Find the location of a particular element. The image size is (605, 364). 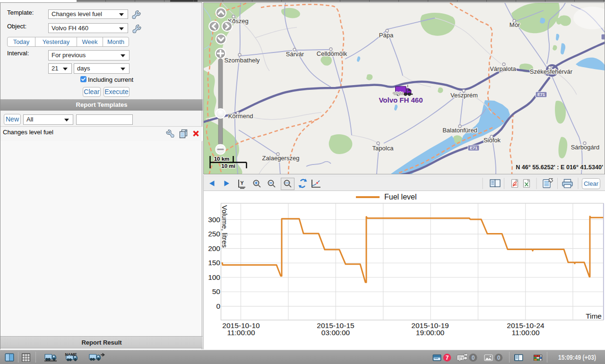

svg-text: Balatonfüred is located at coordinates (460, 130).